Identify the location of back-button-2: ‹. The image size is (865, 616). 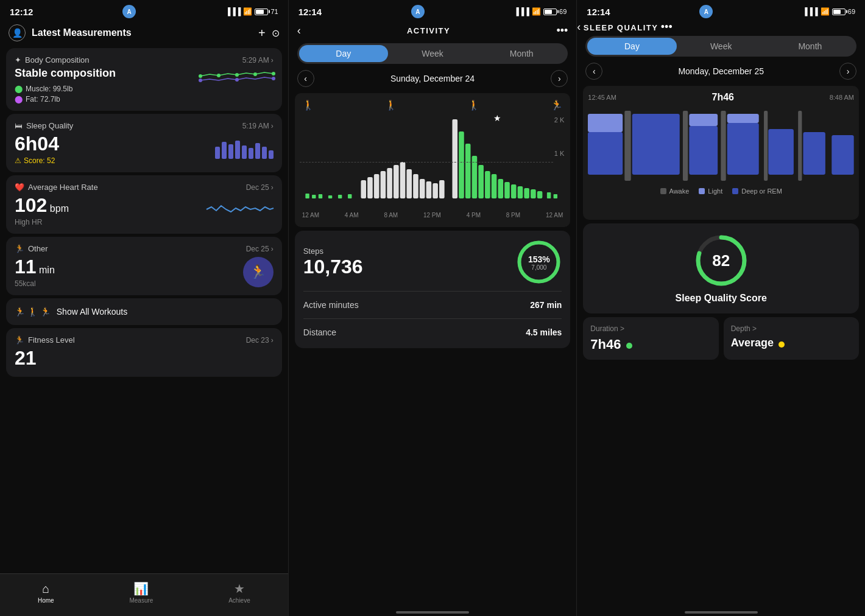
(299, 30).